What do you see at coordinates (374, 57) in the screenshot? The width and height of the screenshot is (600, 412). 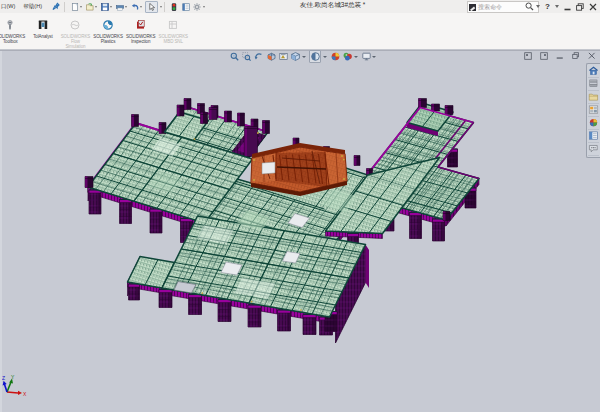 I see `dropdown-arrow-icon` at bounding box center [374, 57].